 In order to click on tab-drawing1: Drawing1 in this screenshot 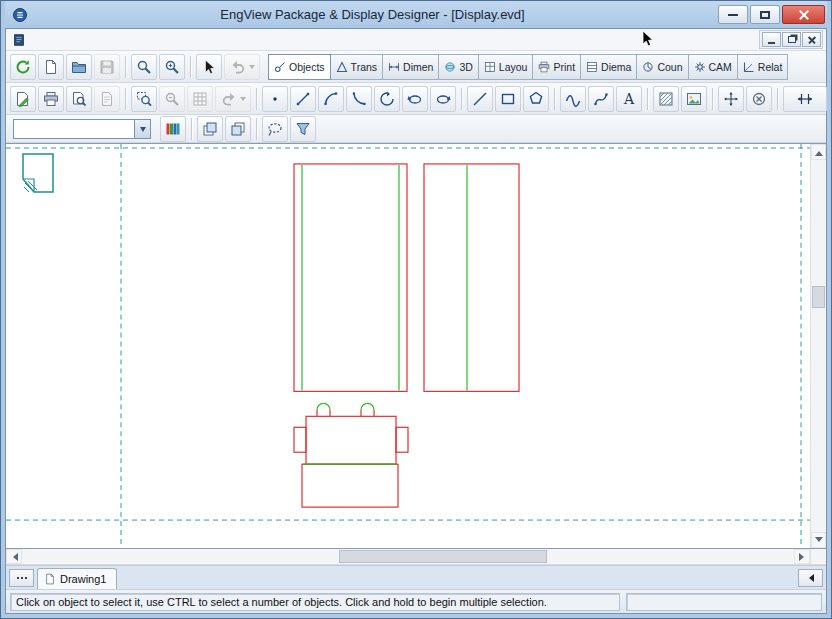, I will do `click(77, 578)`.